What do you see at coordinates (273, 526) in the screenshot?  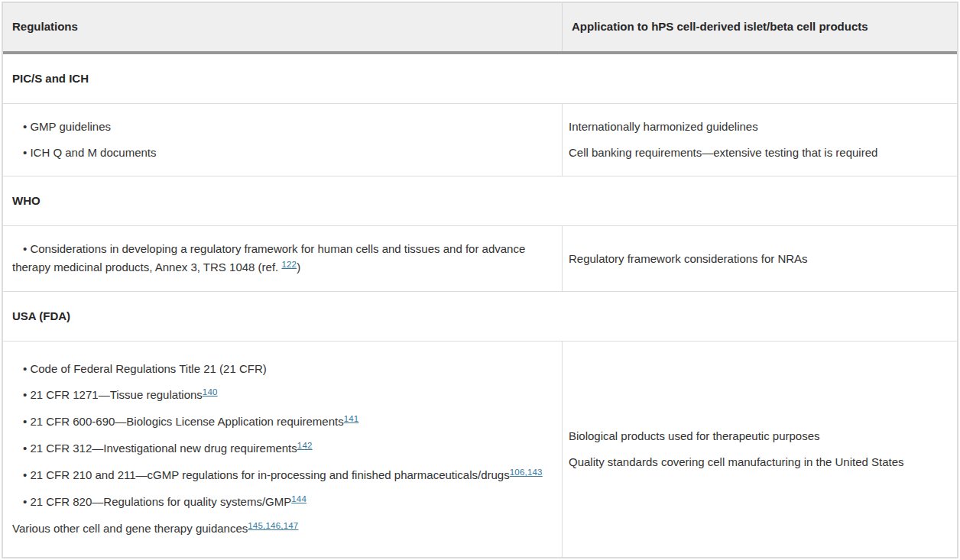 I see `ref-link: 145,146,147` at bounding box center [273, 526].